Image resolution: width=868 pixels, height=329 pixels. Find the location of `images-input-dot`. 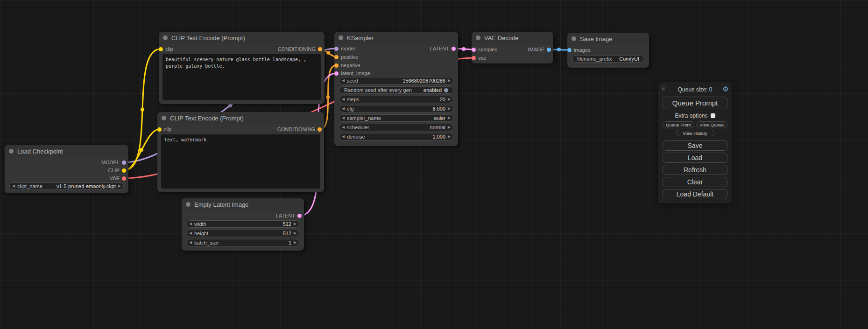

images-input-dot is located at coordinates (570, 50).